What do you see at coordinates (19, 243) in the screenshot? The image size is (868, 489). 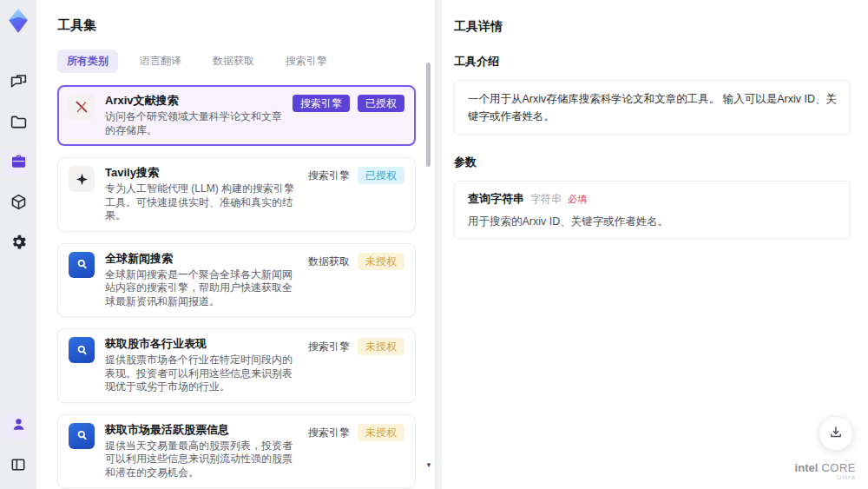 I see `gear-icon` at bounding box center [19, 243].